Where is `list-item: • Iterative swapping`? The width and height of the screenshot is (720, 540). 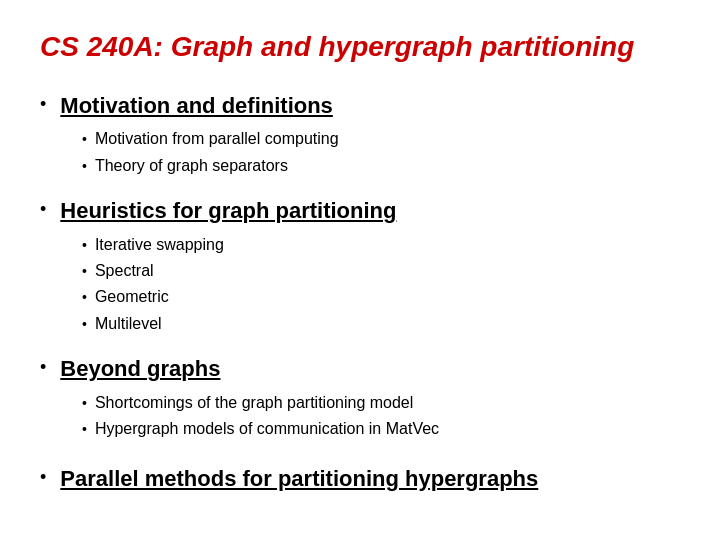
list-item: • Iterative swapping is located at coordinates (381, 245).